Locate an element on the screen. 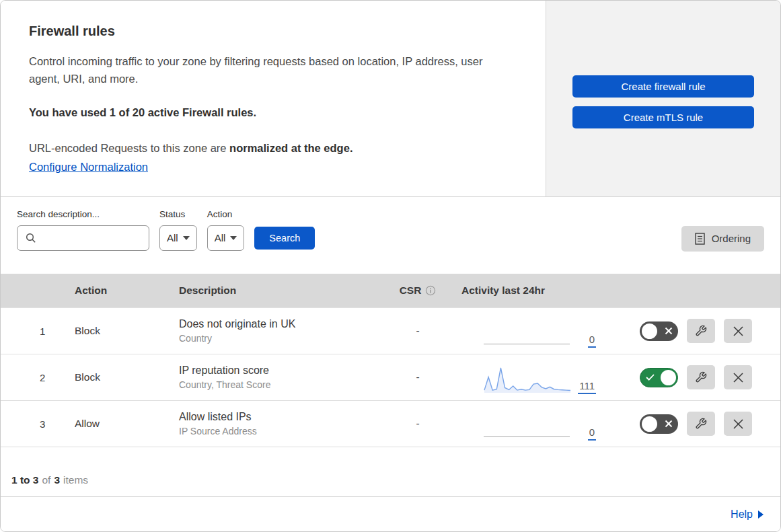 The image size is (781, 532). rule-description: Does not originate in UK is located at coordinates (281, 324).